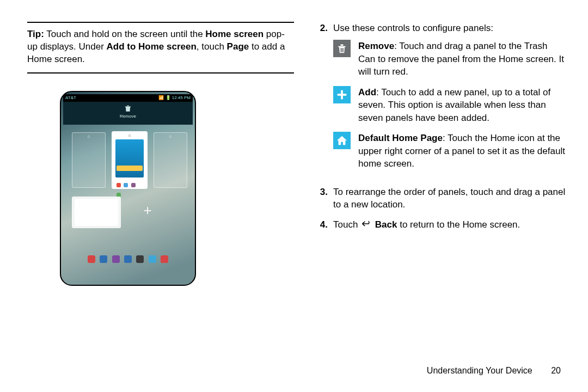 The height and width of the screenshot is (392, 588). I want to click on plus-icon, so click(342, 95).